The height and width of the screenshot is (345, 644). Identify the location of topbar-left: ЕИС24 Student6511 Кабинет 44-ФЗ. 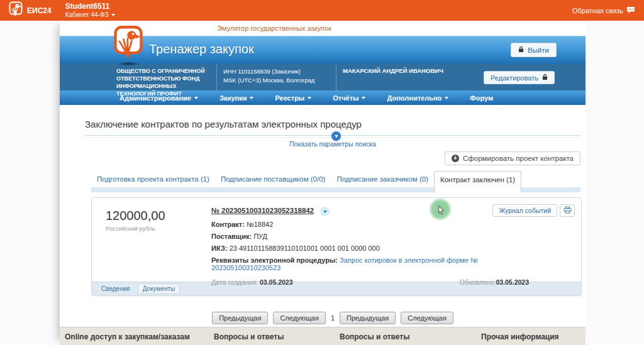
(62, 10).